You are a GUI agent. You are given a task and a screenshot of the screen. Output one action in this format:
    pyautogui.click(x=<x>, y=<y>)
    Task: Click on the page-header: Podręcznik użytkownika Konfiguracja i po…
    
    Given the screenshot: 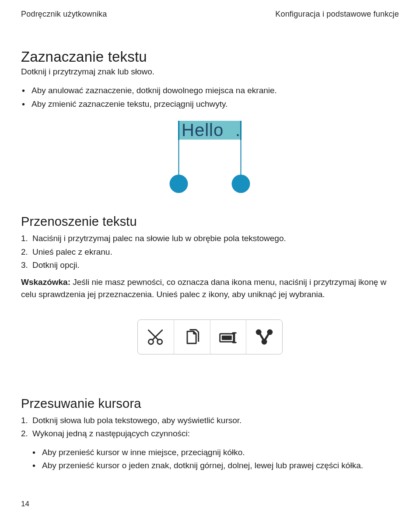 What is the action you would take?
    pyautogui.click(x=210, y=14)
    